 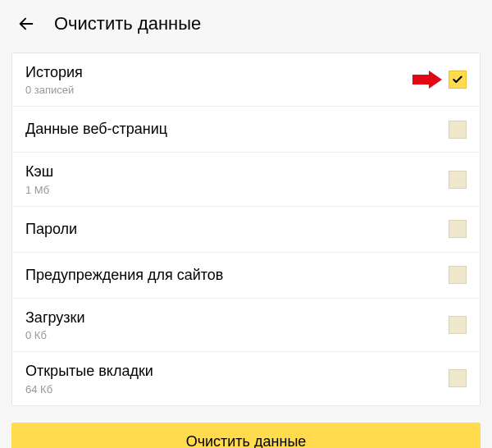 What do you see at coordinates (51, 230) in the screenshot?
I see `list-item-label: Пароли` at bounding box center [51, 230].